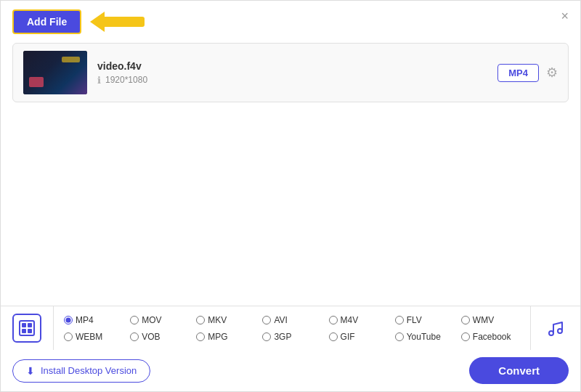 The image size is (581, 392). What do you see at coordinates (350, 320) in the screenshot?
I see `format-label-m4v: M4V` at bounding box center [350, 320].